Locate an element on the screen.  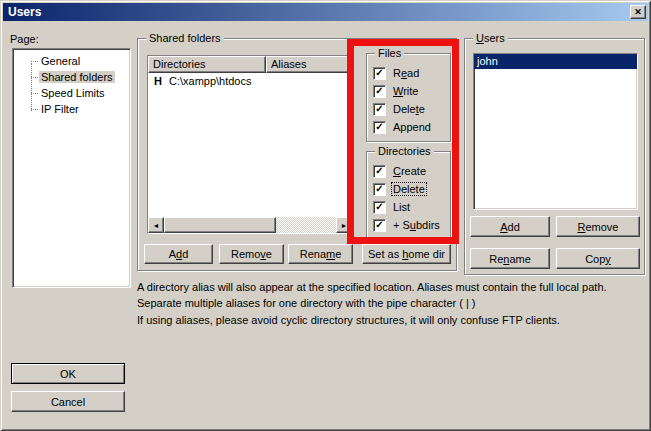
user-item-john: john is located at coordinates (556, 62).